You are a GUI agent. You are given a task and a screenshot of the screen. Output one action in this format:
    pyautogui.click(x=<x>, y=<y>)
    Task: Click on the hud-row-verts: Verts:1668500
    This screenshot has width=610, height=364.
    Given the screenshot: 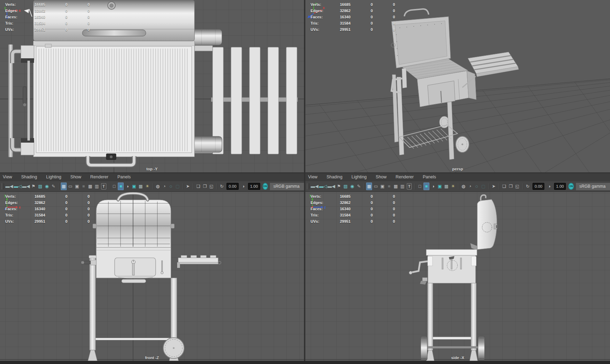 What is the action you would take?
    pyautogui.click(x=50, y=5)
    